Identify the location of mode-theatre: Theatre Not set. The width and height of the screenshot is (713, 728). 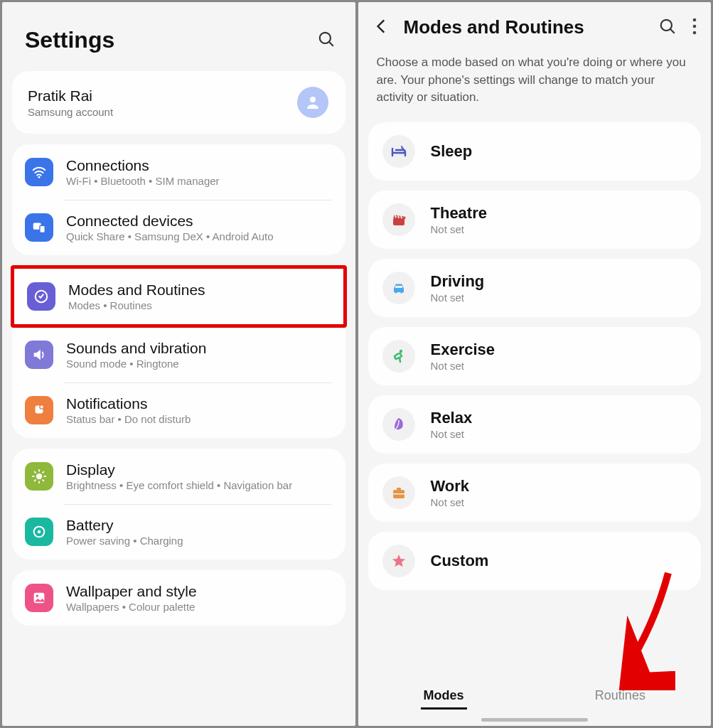
(535, 220).